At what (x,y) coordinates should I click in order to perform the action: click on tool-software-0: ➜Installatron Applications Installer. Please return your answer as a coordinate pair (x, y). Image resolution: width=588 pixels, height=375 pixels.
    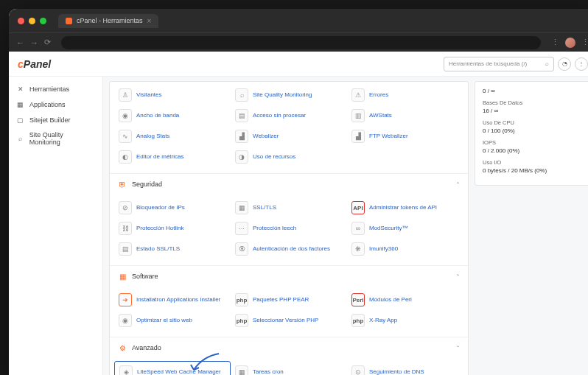
    Looking at the image, I should click on (172, 300).